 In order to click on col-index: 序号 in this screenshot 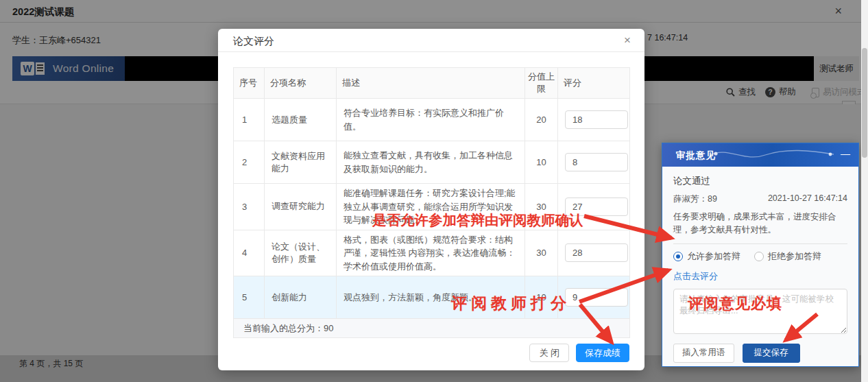, I will do `click(250, 84)`.